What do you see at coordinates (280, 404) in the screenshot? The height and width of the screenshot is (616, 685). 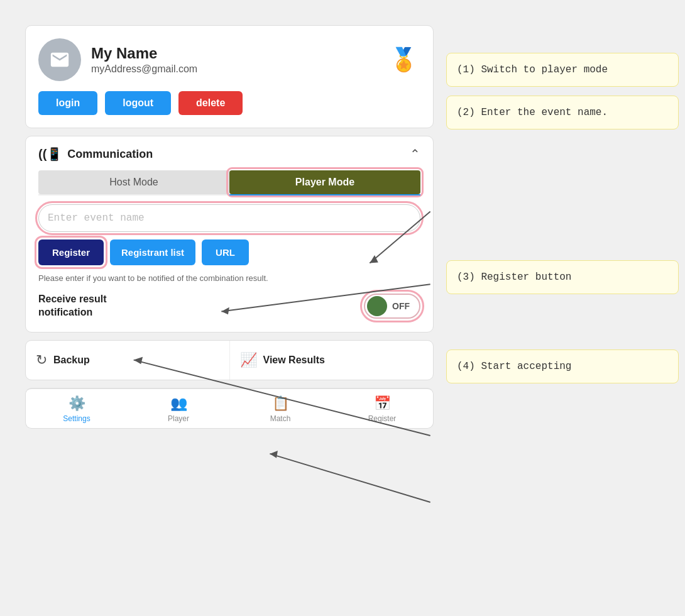 I see `match-icon: 📋` at bounding box center [280, 404].